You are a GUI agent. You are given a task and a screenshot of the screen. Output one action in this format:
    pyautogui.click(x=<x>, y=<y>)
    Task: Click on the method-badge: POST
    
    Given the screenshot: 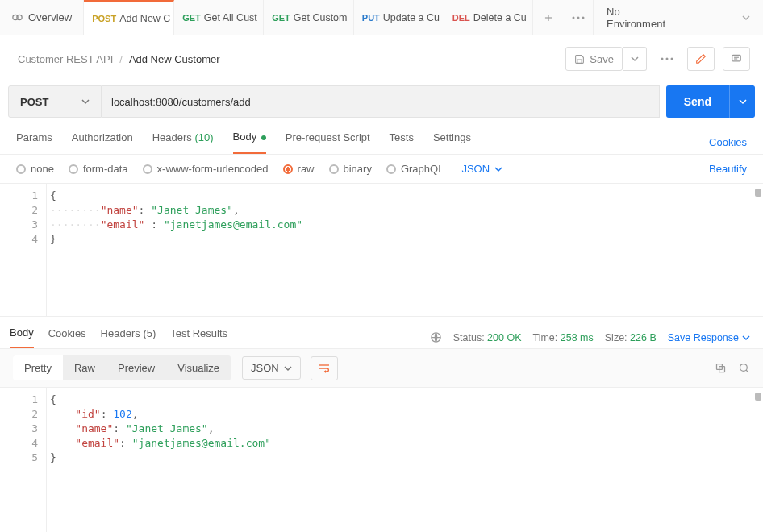 What is the action you would take?
    pyautogui.click(x=104, y=19)
    